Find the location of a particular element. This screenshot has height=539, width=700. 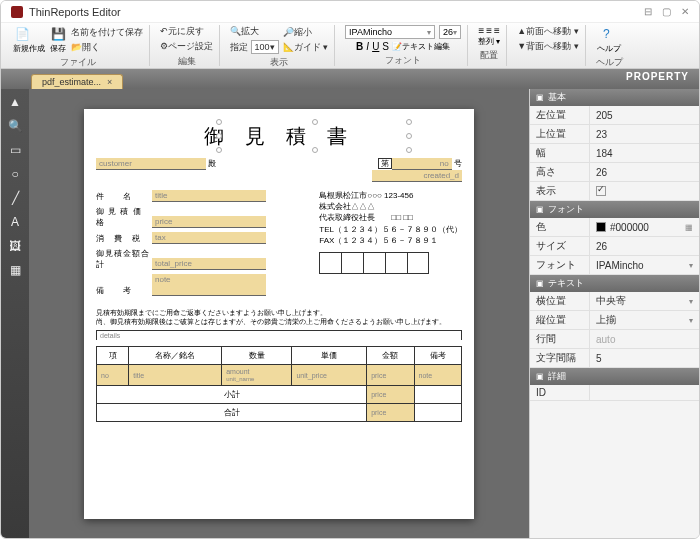

prop-left-input: 205 is located at coordinates (644, 115).